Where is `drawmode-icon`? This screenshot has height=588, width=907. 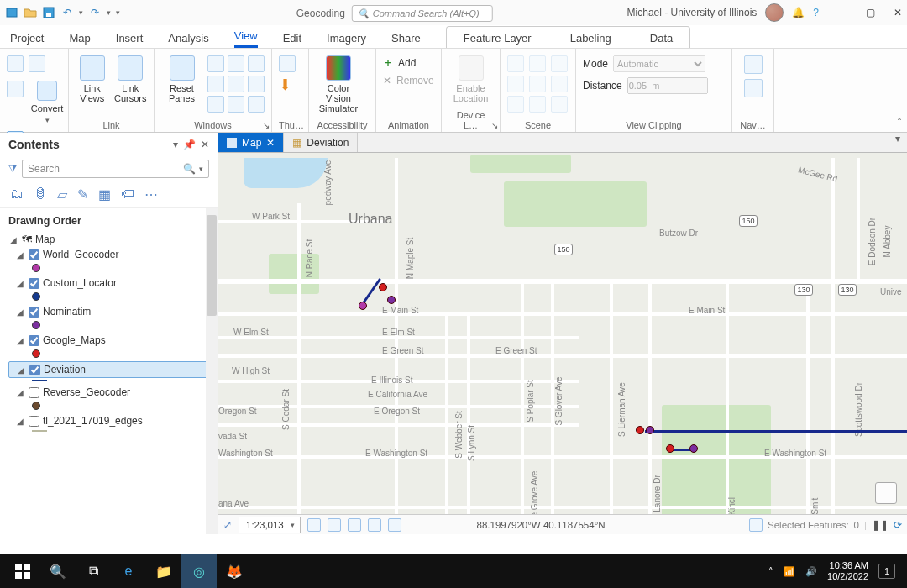 drawmode-icon is located at coordinates (559, 64).